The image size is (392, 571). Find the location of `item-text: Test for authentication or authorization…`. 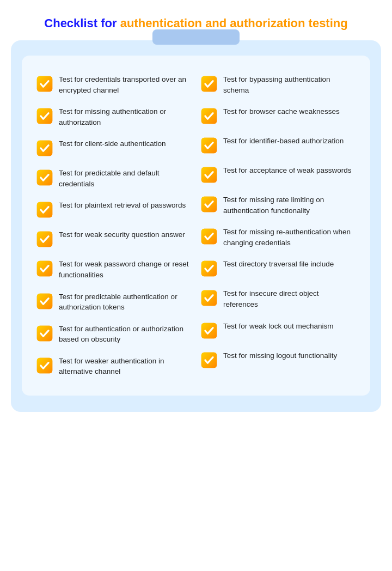

item-text: Test for authentication or authorization… is located at coordinates (124, 335).